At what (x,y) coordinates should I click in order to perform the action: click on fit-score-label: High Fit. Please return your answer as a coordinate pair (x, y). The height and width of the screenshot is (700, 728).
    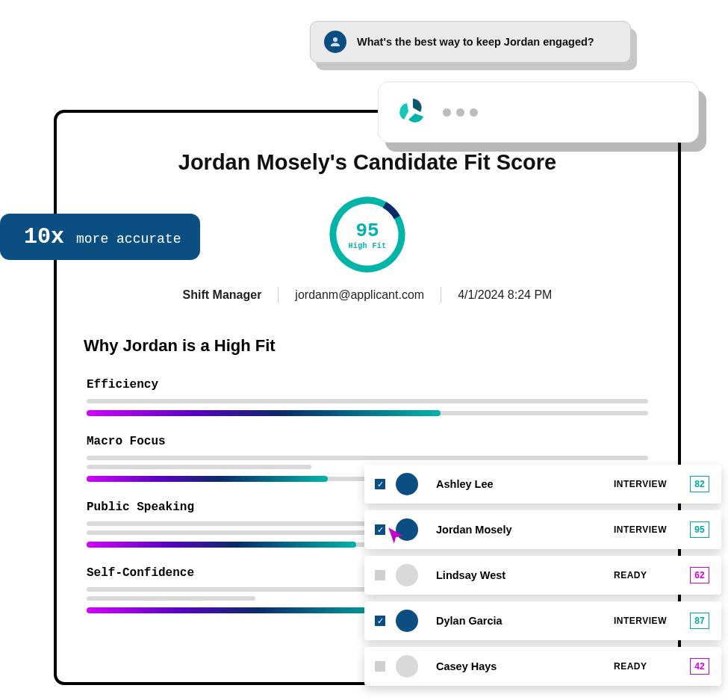
    Looking at the image, I should click on (367, 247).